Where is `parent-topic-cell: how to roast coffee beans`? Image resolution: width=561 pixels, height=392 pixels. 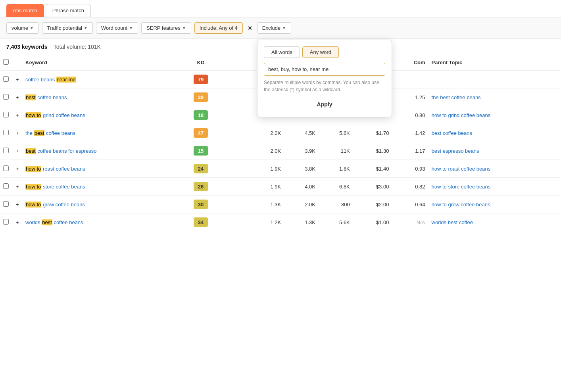
parent-topic-cell: how to roast coffee beans is located at coordinates (495, 169).